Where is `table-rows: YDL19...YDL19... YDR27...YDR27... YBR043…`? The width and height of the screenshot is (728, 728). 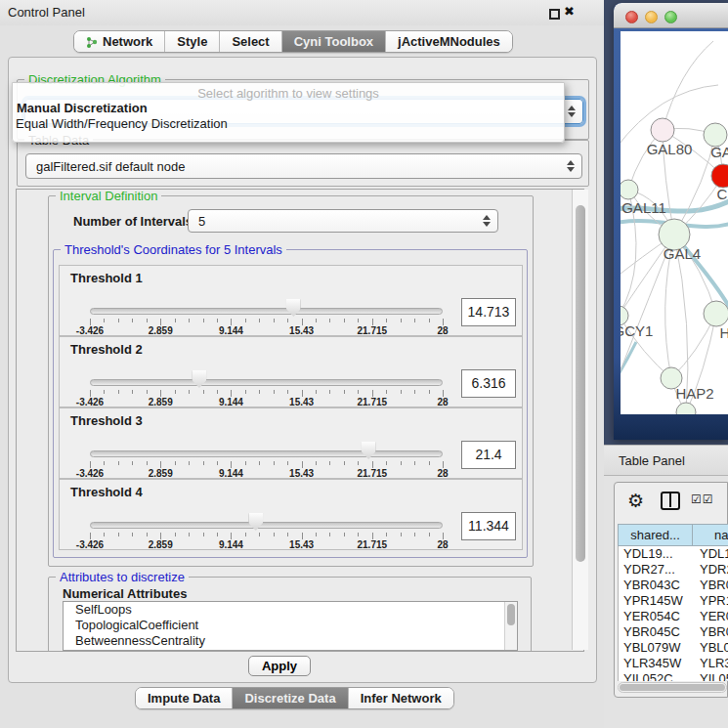
table-rows: YDL19...YDL19... YDR27...YDR27... YBR043… is located at coordinates (672, 614).